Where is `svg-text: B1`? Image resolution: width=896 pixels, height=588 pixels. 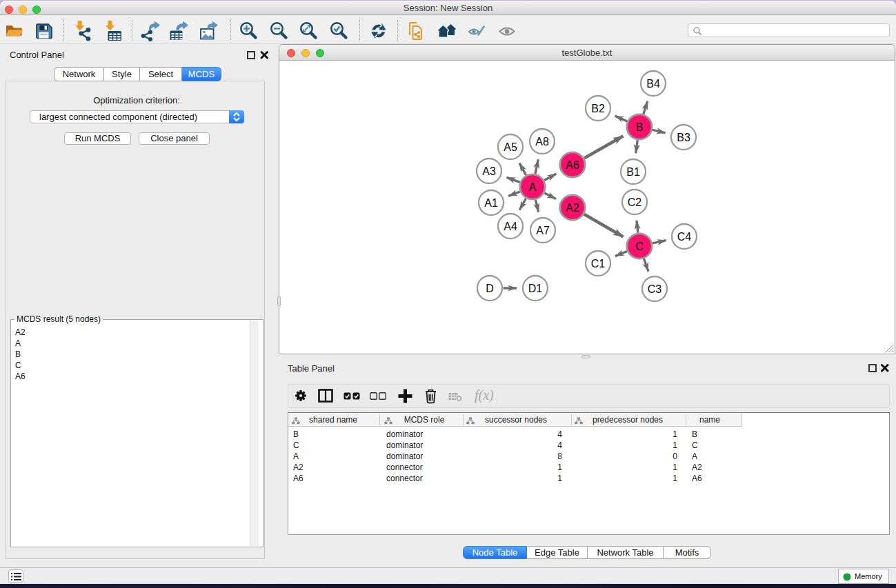 svg-text: B1 is located at coordinates (633, 172).